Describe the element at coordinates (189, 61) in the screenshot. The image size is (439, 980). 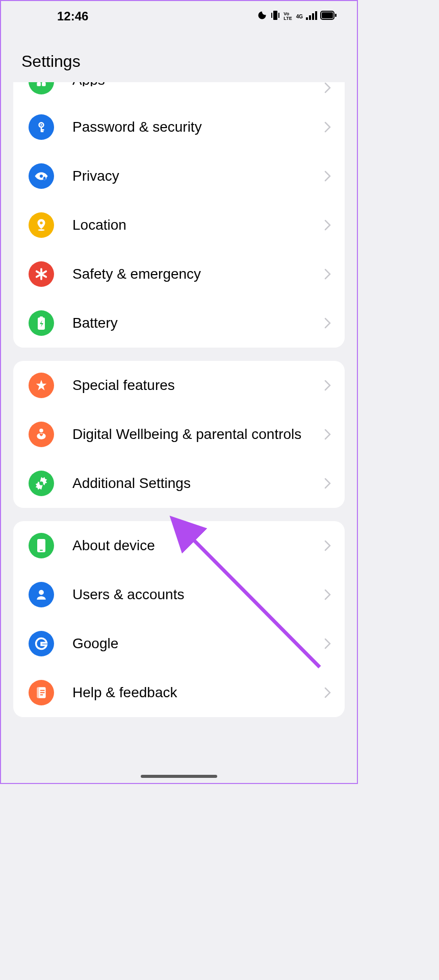
I see `page-title: Settings` at that location.